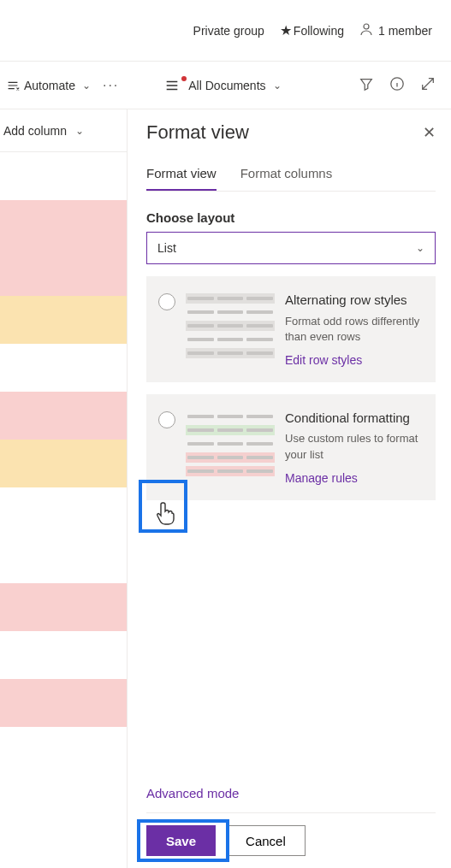 The height and width of the screenshot is (868, 451). What do you see at coordinates (291, 447) in the screenshot?
I see `option-conditional-card: Conditional formatting Use custom rules …` at bounding box center [291, 447].